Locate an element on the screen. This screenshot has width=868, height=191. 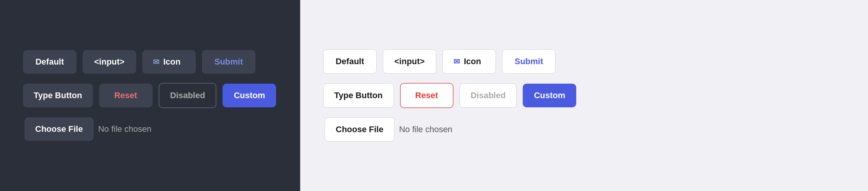
dark-file-status: No file chosen is located at coordinates (125, 129).